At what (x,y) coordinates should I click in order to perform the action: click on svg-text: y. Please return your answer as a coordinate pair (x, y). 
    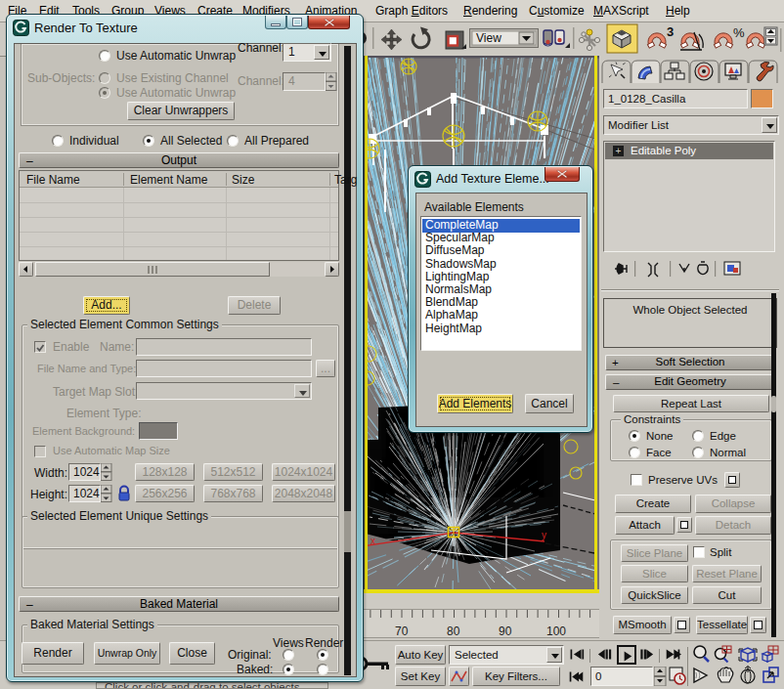
    Looking at the image, I should click on (544, 536).